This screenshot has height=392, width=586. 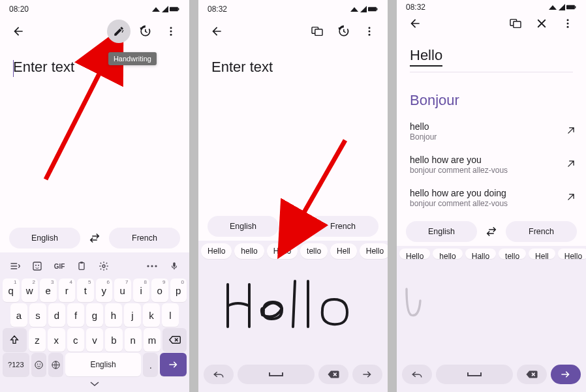 I want to click on tool-settings-icon, so click(x=104, y=266).